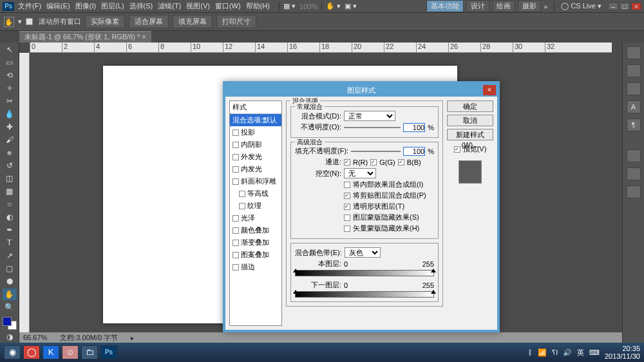  I want to click on actual-pixels-button: 实际像素, so click(105, 22).